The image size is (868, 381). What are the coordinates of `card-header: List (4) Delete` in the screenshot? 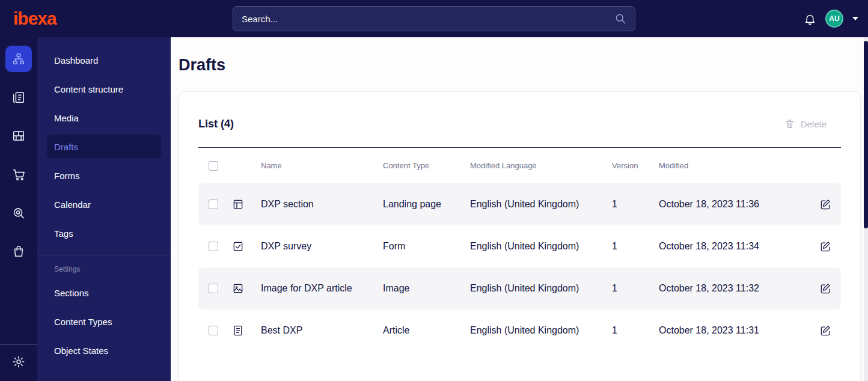 It's located at (519, 124).